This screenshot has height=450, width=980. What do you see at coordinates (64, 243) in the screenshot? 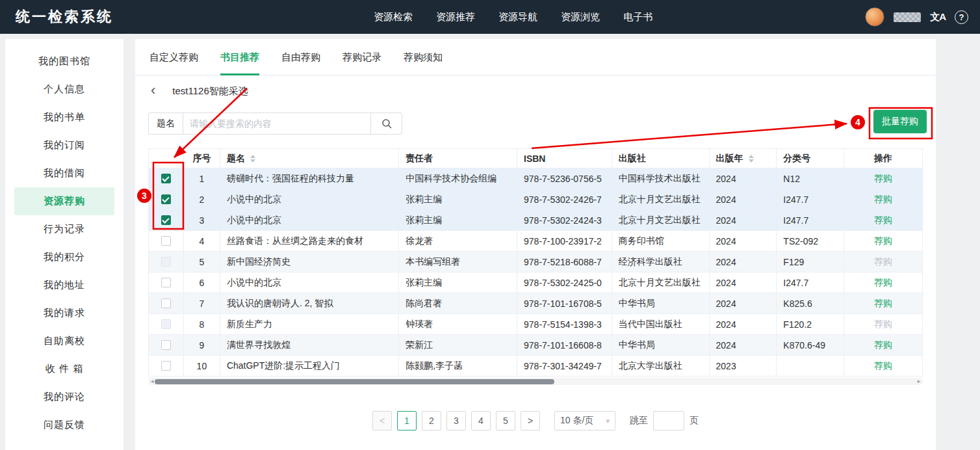
I see `sidebar-list: 我的图书馆个人信息我的书单我的订阅我的借阅资源荐购行为记录我的积分我的地址我的请…` at bounding box center [64, 243].